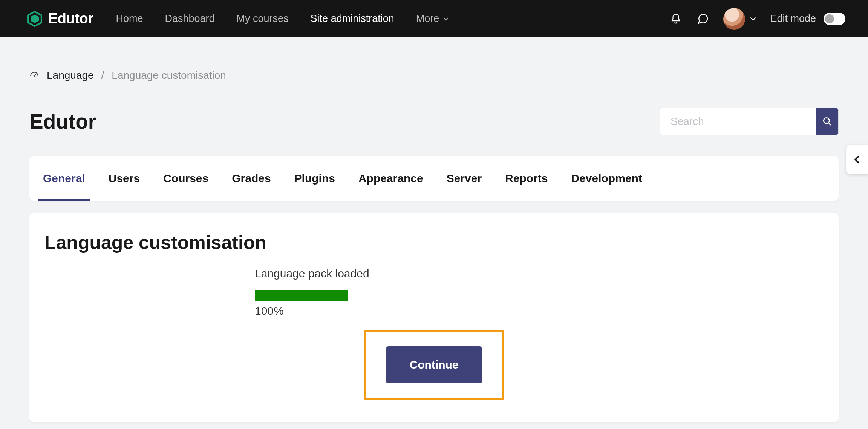 Image resolution: width=868 pixels, height=429 pixels. What do you see at coordinates (434, 75) in the screenshot?
I see `breadcrumb: Language / Language customisation` at bounding box center [434, 75].